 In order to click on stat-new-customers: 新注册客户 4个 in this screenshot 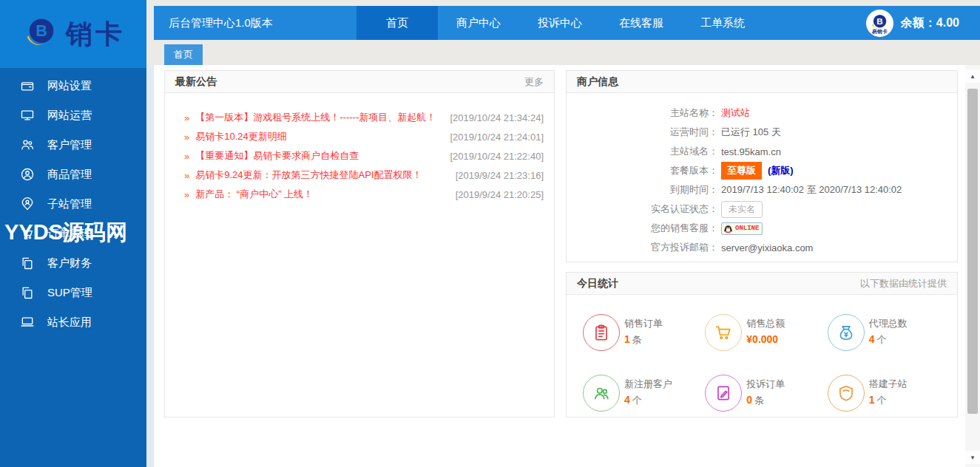, I will do `click(643, 393)`.